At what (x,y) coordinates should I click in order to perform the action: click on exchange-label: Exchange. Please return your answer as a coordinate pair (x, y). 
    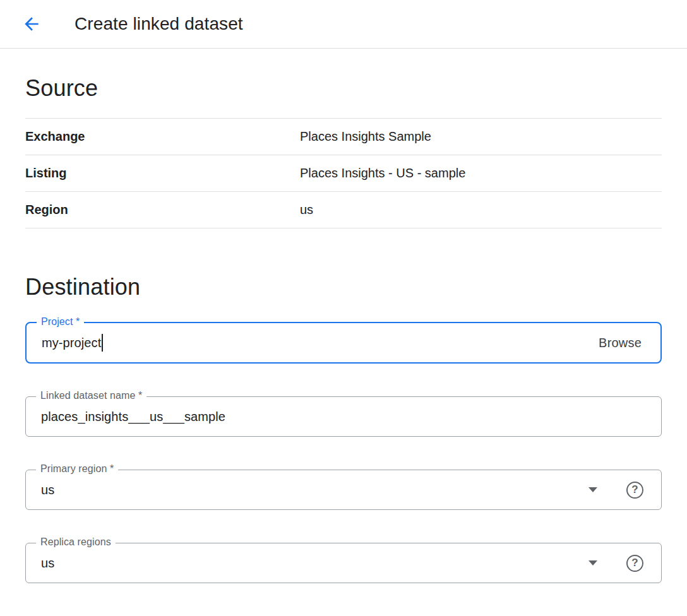
    Looking at the image, I should click on (163, 136).